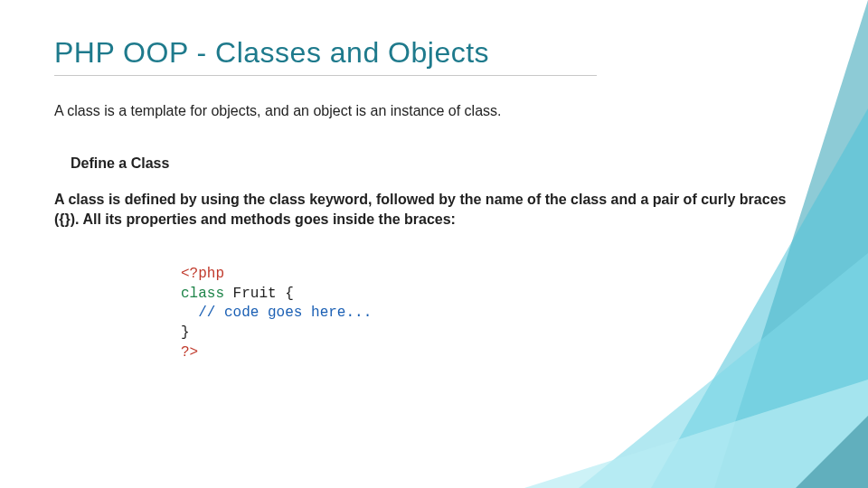 This screenshot has width=868, height=488. What do you see at coordinates (203, 274) in the screenshot?
I see `code-line-1: <?php` at bounding box center [203, 274].